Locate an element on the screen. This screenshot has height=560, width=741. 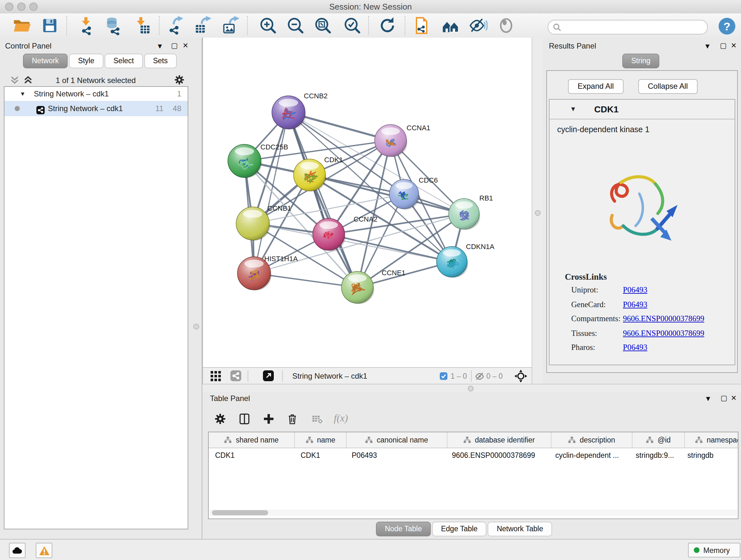
collapse-all-button: Collapse All is located at coordinates (668, 86).